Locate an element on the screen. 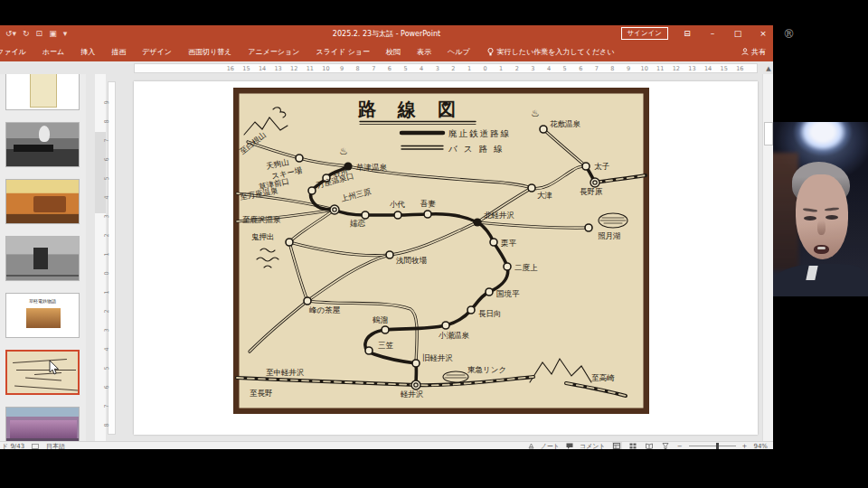 The height and width of the screenshot is (488, 868). quick-access-toolbar: ↺▾ ↻ ⊡ ▣ ▾ is located at coordinates (36, 33).